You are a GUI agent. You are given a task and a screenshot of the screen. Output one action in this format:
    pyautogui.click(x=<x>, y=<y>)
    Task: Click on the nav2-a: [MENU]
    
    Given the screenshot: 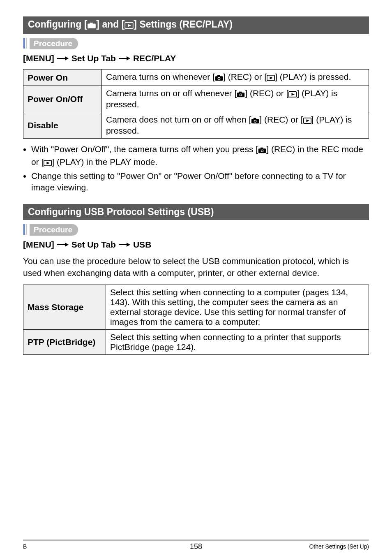 What is the action you would take?
    pyautogui.click(x=39, y=245)
    